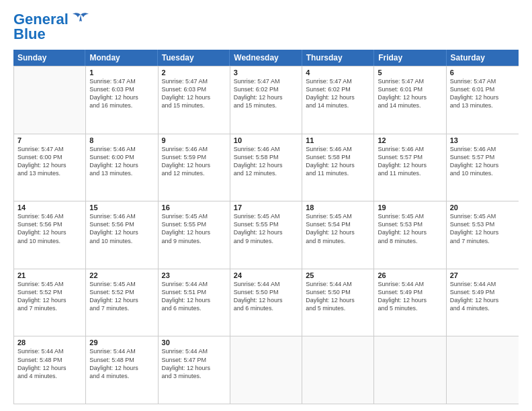  Describe the element at coordinates (410, 370) in the screenshot. I see `empty-cell-r4c5` at that location.